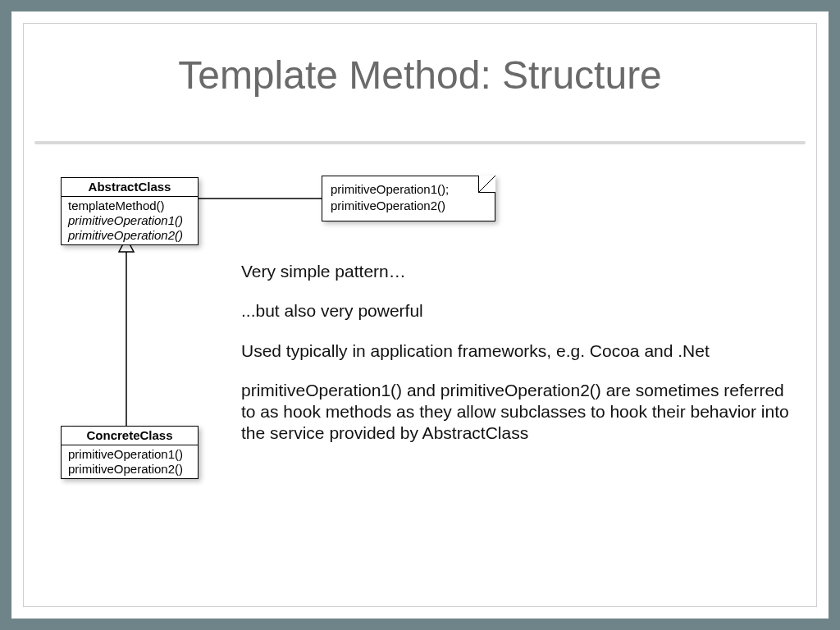  What do you see at coordinates (130, 187) in the screenshot?
I see `uml-class-name: AbstractClass` at bounding box center [130, 187].